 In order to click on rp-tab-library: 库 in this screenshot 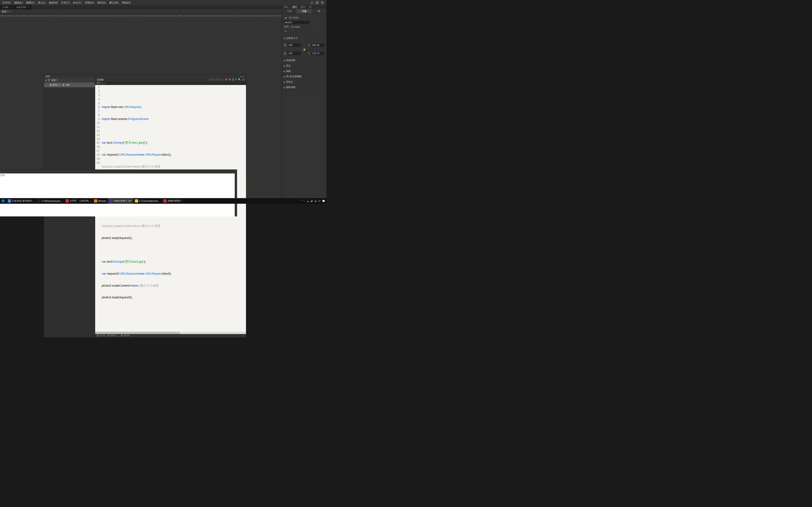, I will do `click(310, 7)`.